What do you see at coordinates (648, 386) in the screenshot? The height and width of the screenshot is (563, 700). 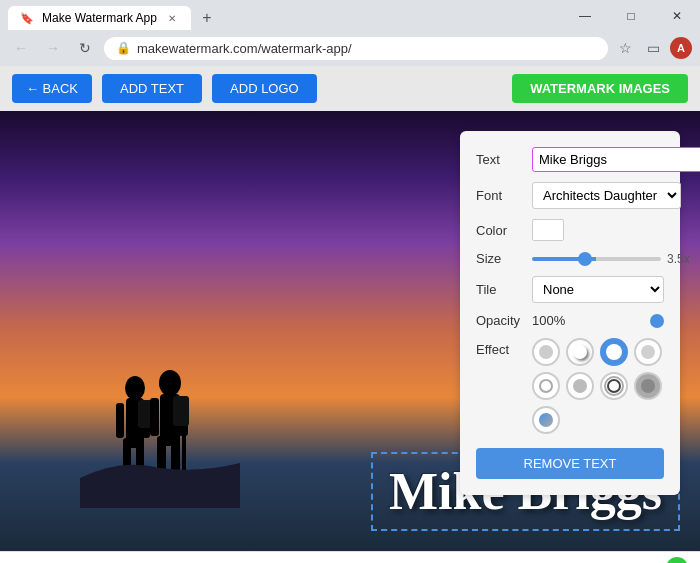 I see `effect-6-button` at bounding box center [648, 386].